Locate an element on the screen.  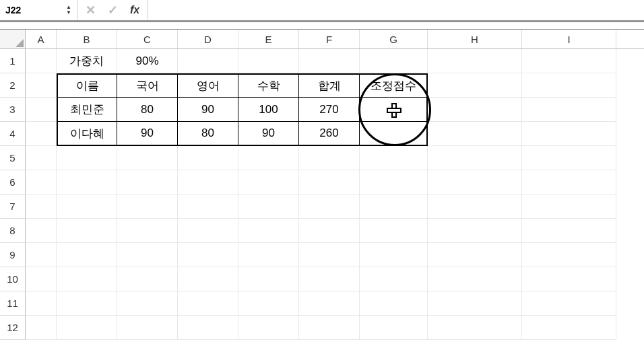
row-header-7: 7 is located at coordinates (13, 207).